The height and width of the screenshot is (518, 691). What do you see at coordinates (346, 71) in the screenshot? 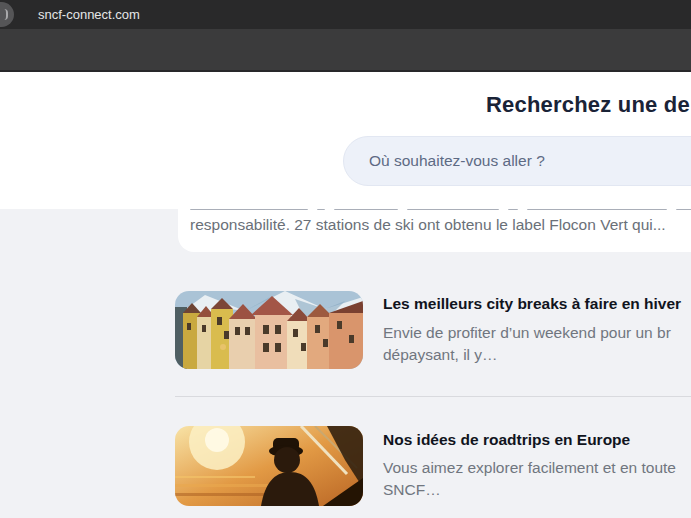
I see `chrome-divider` at bounding box center [346, 71].